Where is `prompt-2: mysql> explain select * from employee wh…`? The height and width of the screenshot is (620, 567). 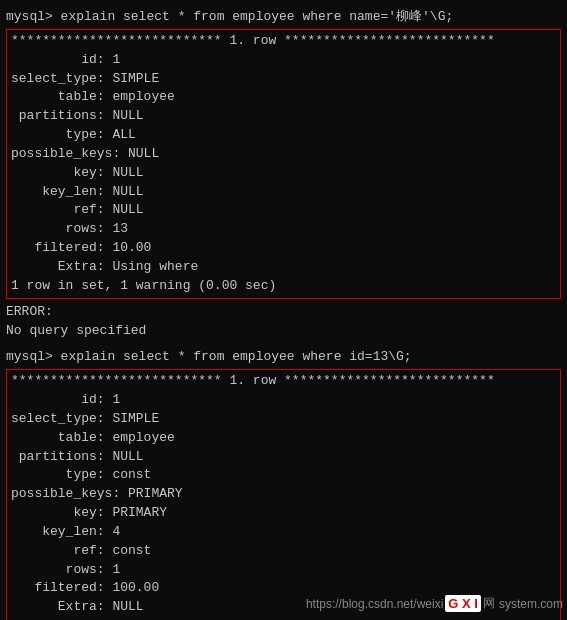 prompt-2: mysql> explain select * from employee wh… is located at coordinates (284, 358).